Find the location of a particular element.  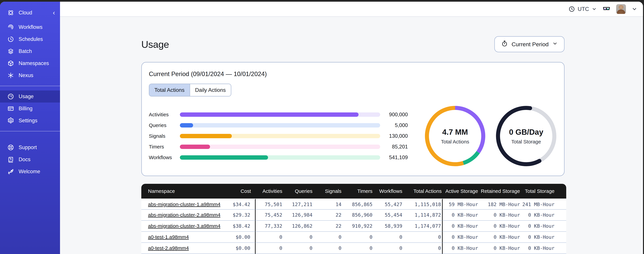

sidebar-item-label: Schedules is located at coordinates (31, 39).